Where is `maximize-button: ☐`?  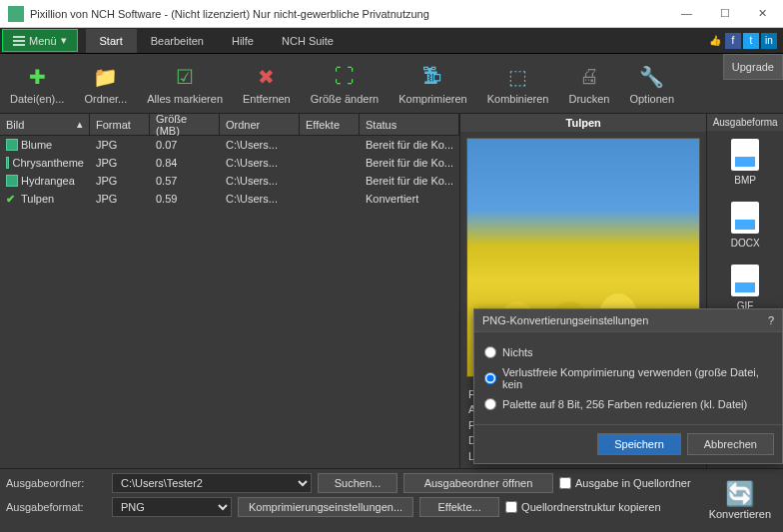
maximize-button: ☐ is located at coordinates (725, 14).